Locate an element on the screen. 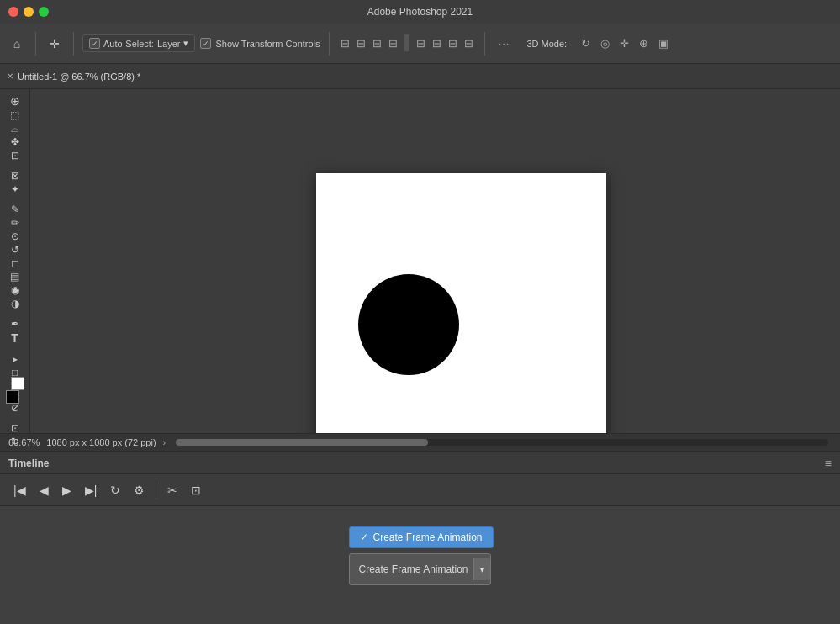  history-brush: ↺ is located at coordinates (15, 250).